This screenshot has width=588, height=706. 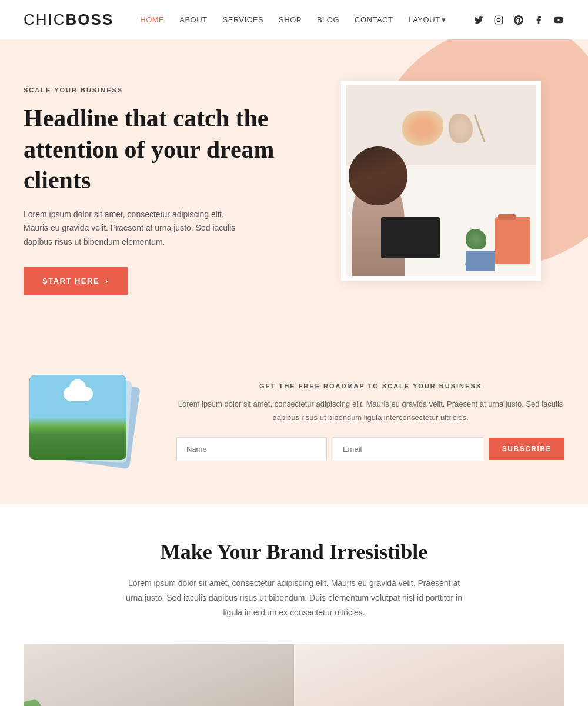 What do you see at coordinates (135, 228) in the screenshot?
I see `hero-description: Lorem ipsum dolor sit amet, consectetur …` at bounding box center [135, 228].